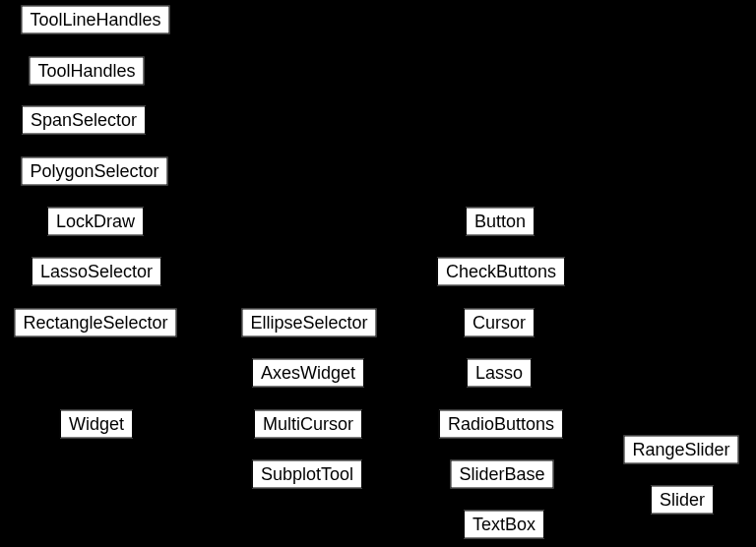 The image size is (756, 547). Describe the element at coordinates (499, 374) in the screenshot. I see `node-lasso: Lasso` at that location.